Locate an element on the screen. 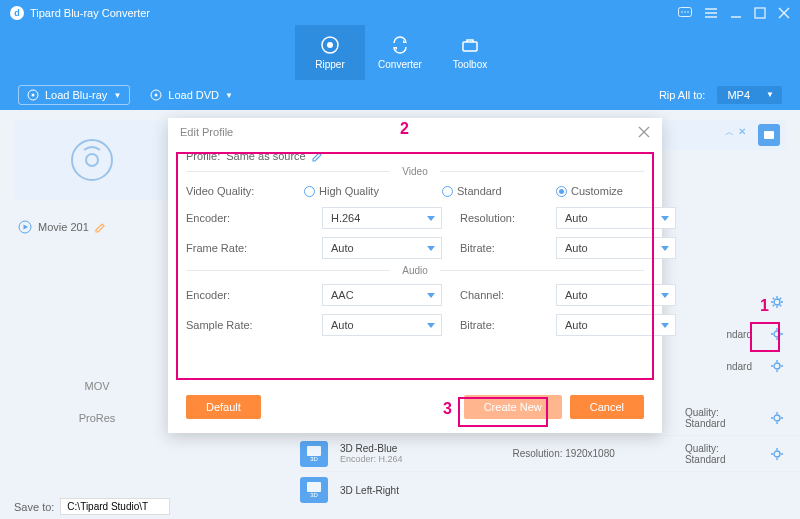  bluray-disc-icon is located at coordinates (92, 160).